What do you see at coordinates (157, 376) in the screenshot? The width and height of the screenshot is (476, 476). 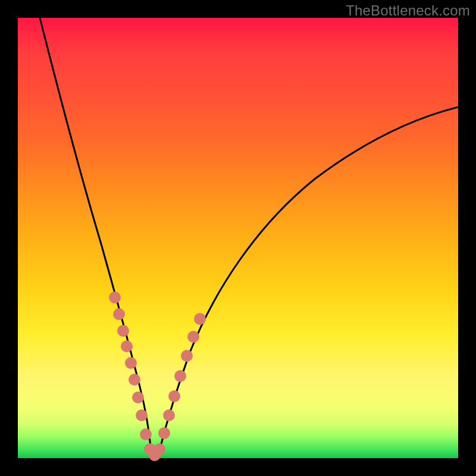 I see `curve-markers` at bounding box center [157, 376].